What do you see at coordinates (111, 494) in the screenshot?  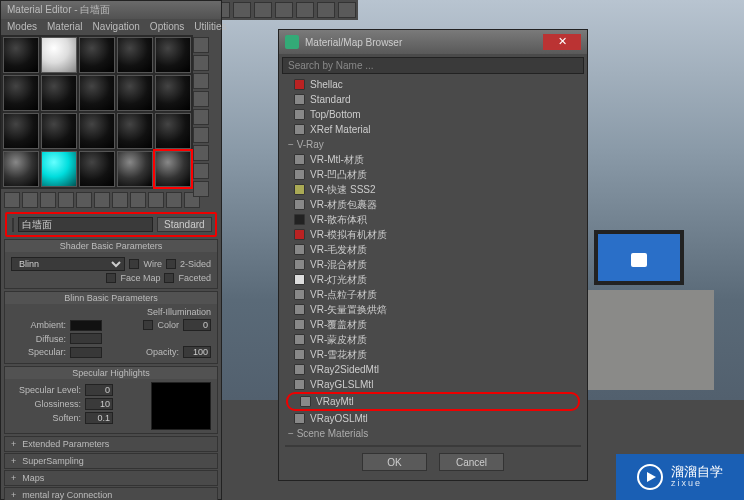 I see `rollout-mentalray: mental ray Connection` at bounding box center [111, 494].